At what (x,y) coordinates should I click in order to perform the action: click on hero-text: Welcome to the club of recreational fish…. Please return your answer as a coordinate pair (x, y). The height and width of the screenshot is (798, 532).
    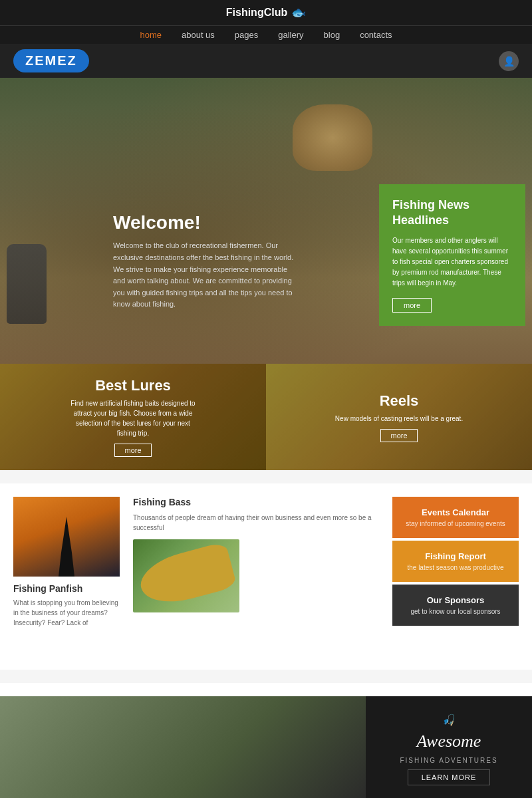
    Looking at the image, I should click on (206, 275).